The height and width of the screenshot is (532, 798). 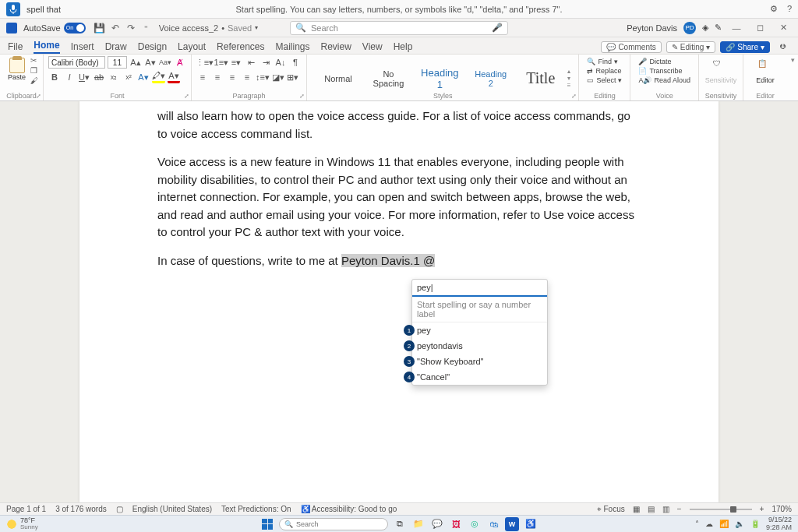 I want to click on tray-chevron-icon: ˄, so click(x=697, y=523).